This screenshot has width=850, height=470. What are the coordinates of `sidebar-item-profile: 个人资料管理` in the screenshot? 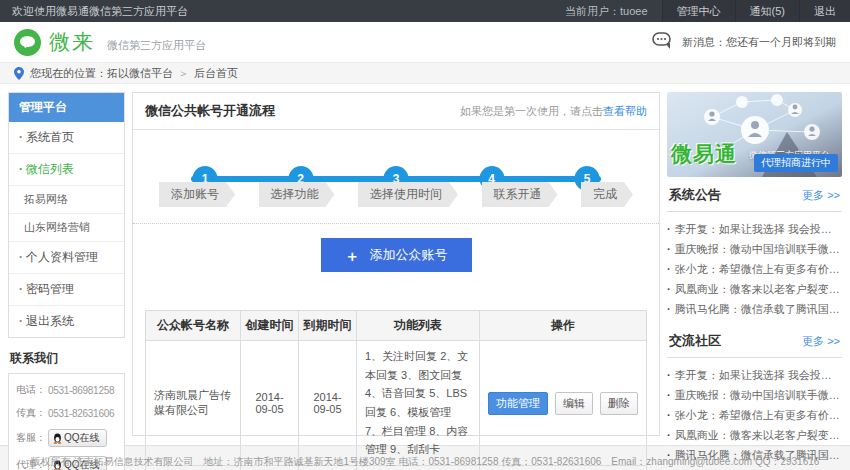 It's located at (66, 258).